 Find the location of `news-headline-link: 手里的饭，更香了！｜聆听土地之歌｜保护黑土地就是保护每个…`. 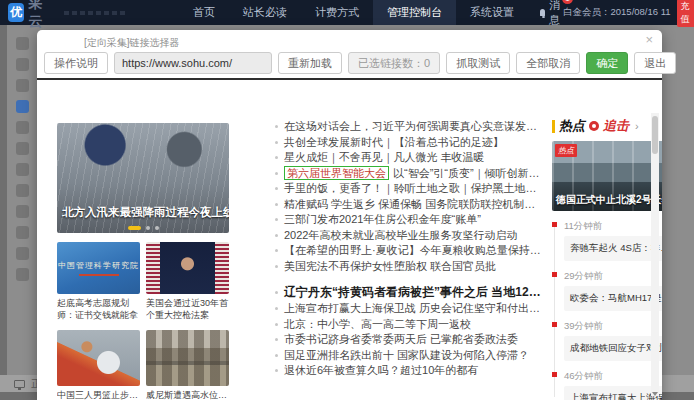

news-headline-link: 手里的饭，更香了！｜聆听土地之歌｜保护黑土地就是保护每个… is located at coordinates (409, 189).